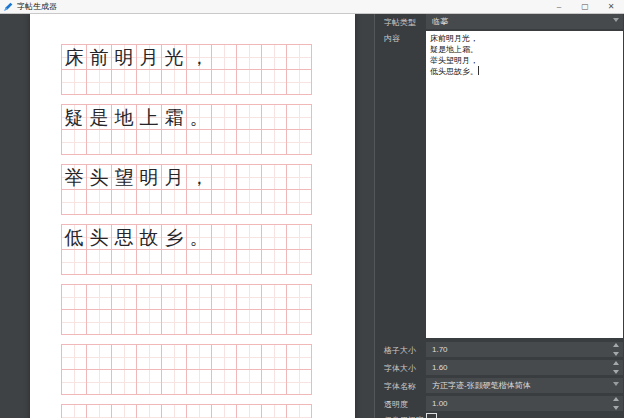 Image resolution: width=624 pixels, height=418 pixels. I want to click on title-bar: 字帖生成器 – ▢ ✕, so click(312, 7).